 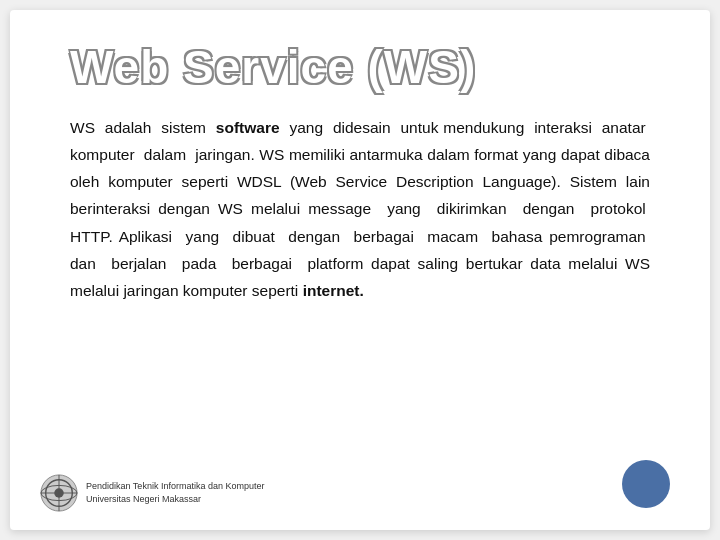 What do you see at coordinates (360, 67) in the screenshot?
I see `slide-title: Web Service (WS)` at bounding box center [360, 67].